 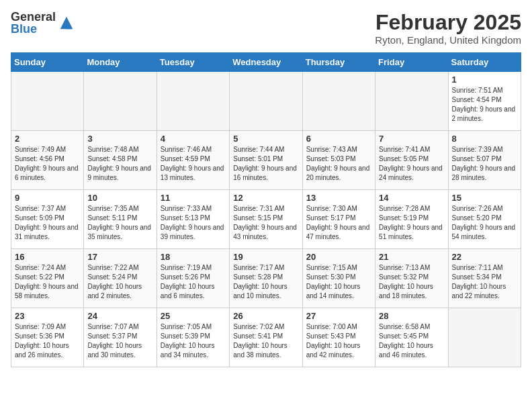 What do you see at coordinates (339, 341) in the screenshot?
I see `day-info: Sunrise: 7:00 AM Sunset: 5:43 PM Dayligh…` at bounding box center [339, 341].